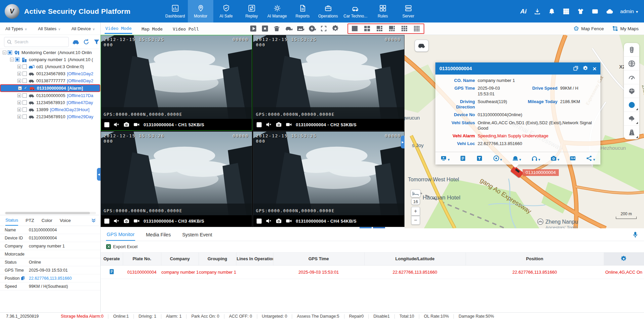 The width and height of the screenshot is (644, 320). Describe the element at coordinates (408, 11) in the screenshot. I see `nav-item-server: Server` at that location.